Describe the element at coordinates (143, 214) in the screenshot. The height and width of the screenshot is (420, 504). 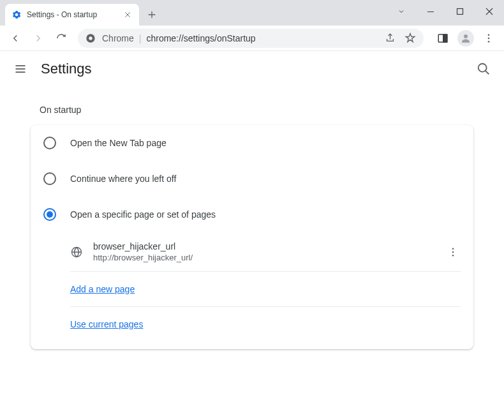
I see `option-label: Open a specific page or set of pages` at that location.